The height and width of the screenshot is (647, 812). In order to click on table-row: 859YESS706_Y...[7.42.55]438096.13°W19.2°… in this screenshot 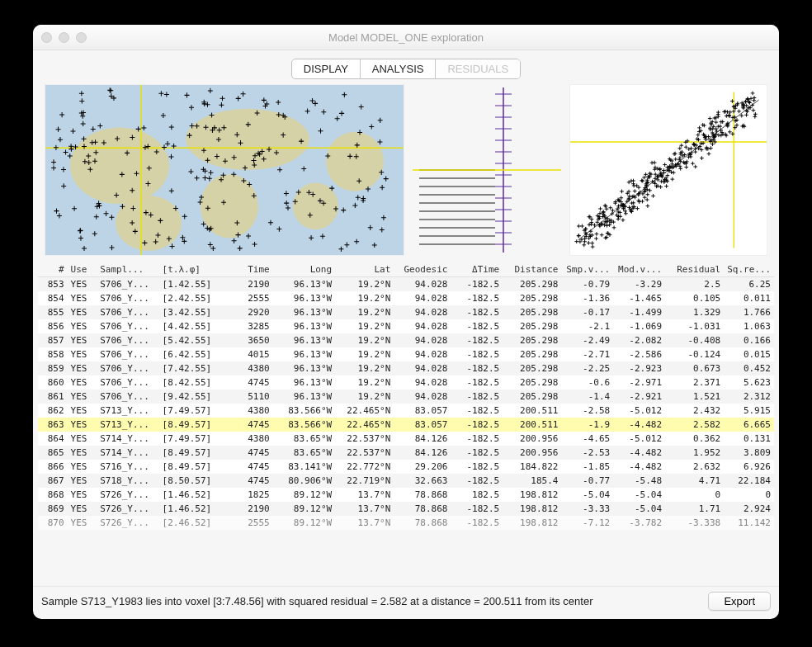, I will do `click(406, 368)`.